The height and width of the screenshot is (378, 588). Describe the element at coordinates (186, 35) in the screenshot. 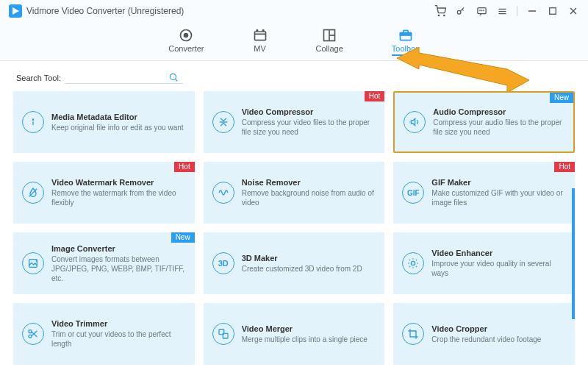

I see `converter-icon` at that location.